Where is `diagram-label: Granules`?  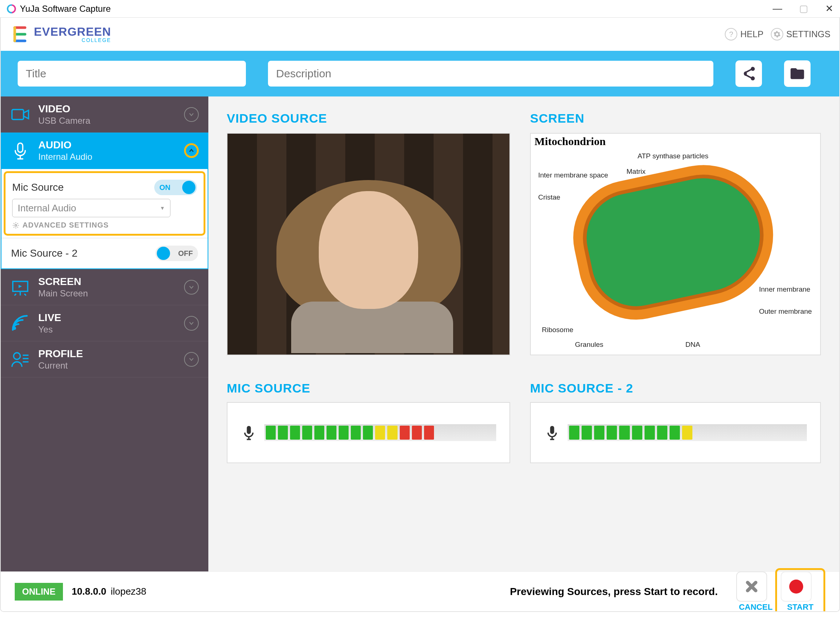
diagram-label: Granules is located at coordinates (589, 345).